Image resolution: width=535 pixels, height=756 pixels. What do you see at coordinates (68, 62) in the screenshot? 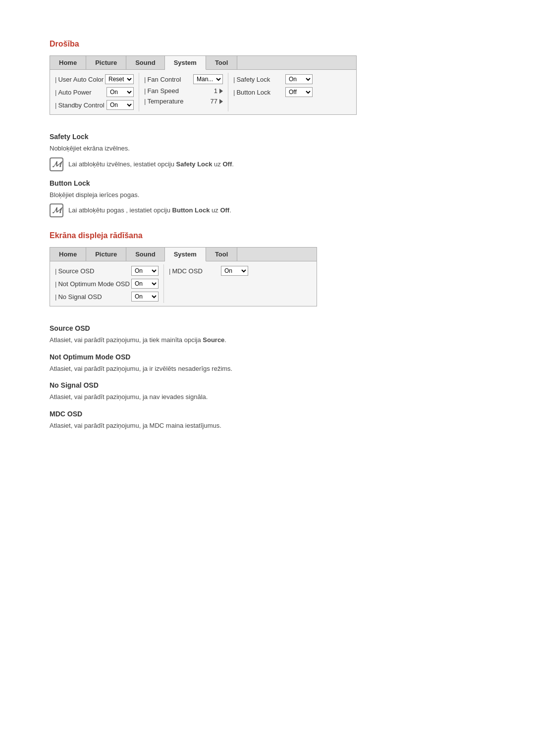
I see `tab-home: Home` at bounding box center [68, 62].